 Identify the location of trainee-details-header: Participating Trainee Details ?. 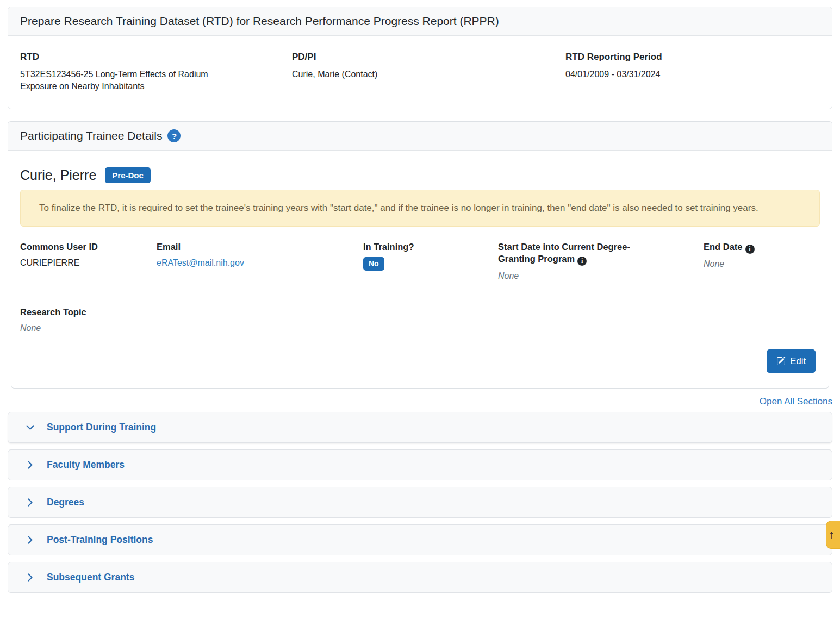
(420, 136).